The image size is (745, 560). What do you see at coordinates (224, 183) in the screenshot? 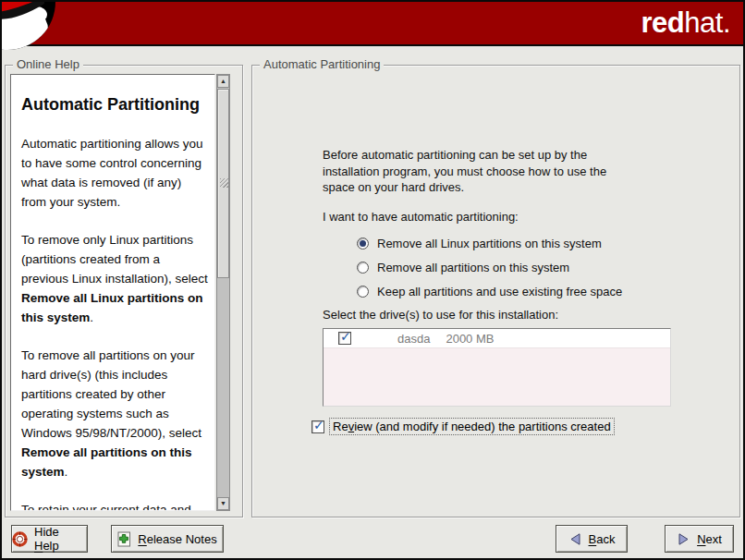
I see `scrollbar-thumb` at bounding box center [224, 183].